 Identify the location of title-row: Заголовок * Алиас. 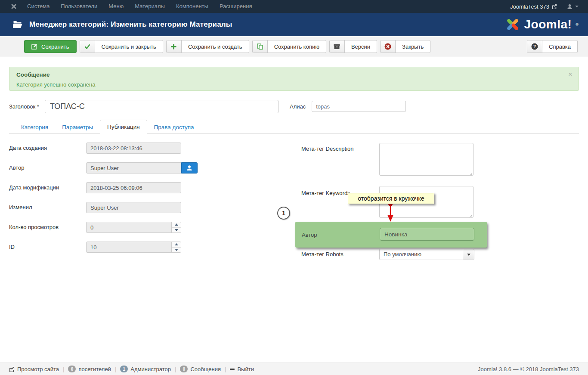
(207, 106).